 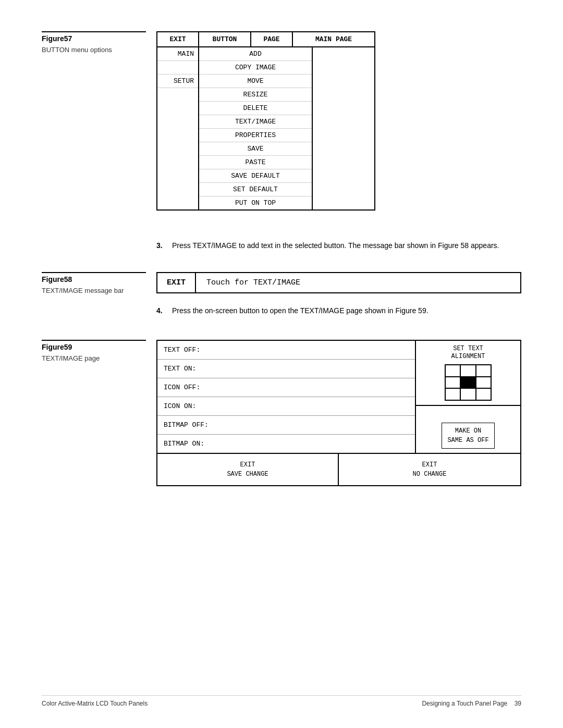 What do you see at coordinates (178, 149) in the screenshot?
I see `fig57-left-spacer` at bounding box center [178, 149].